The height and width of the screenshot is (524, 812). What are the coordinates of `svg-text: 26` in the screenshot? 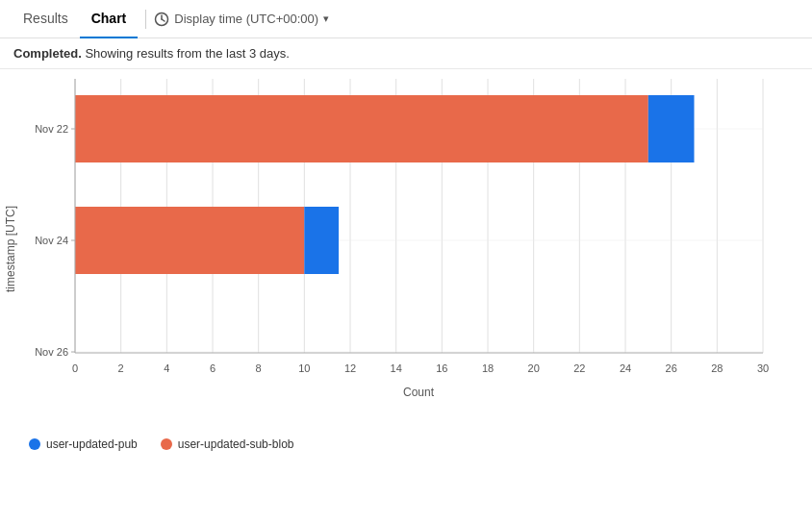 It's located at (672, 368).